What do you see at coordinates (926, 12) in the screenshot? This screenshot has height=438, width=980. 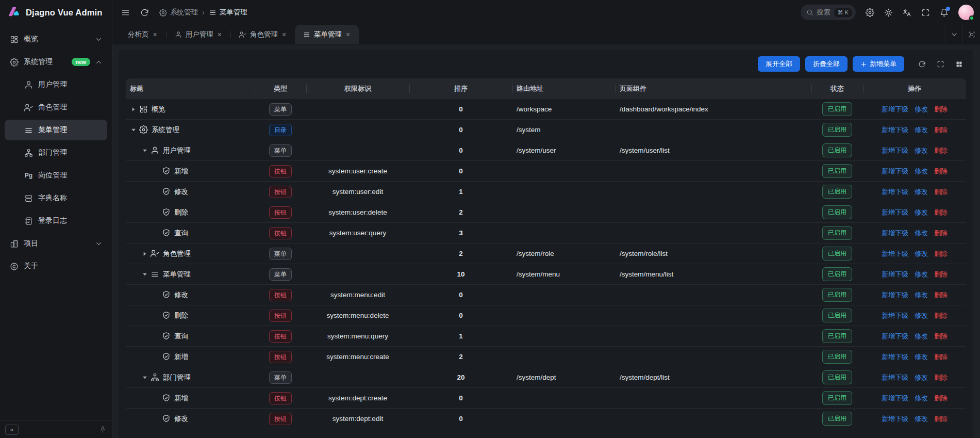 I see `fullscreen-icon` at bounding box center [926, 12].